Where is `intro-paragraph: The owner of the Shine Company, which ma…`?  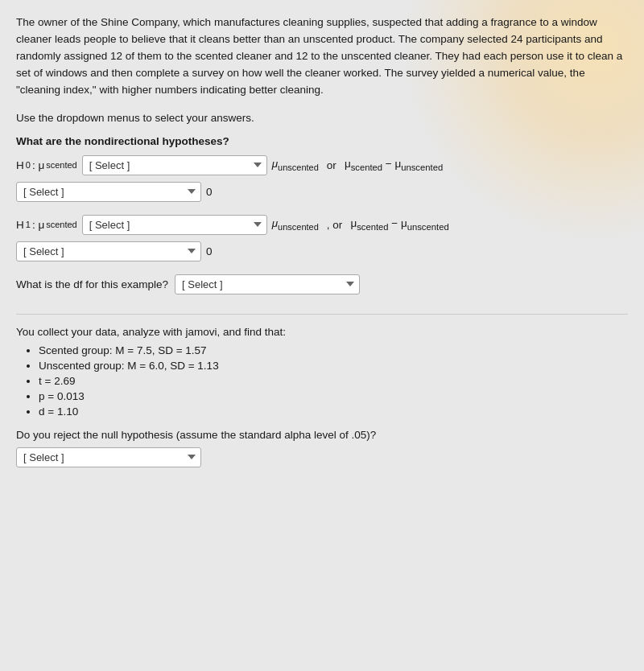 intro-paragraph: The owner of the Shine Company, which ma… is located at coordinates (322, 56).